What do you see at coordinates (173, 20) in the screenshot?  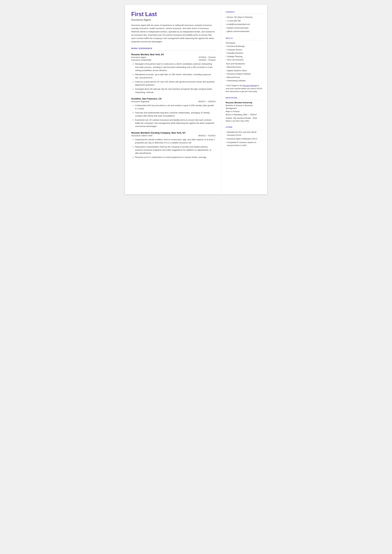 I see `job-title: Insurance Agent` at bounding box center [173, 20].